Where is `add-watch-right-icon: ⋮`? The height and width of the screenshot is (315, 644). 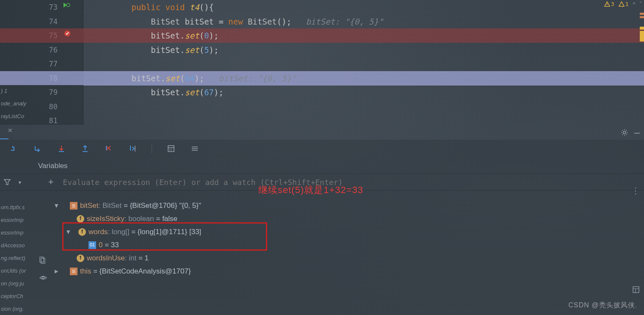
add-watch-right-icon: ⋮ is located at coordinates (636, 191).